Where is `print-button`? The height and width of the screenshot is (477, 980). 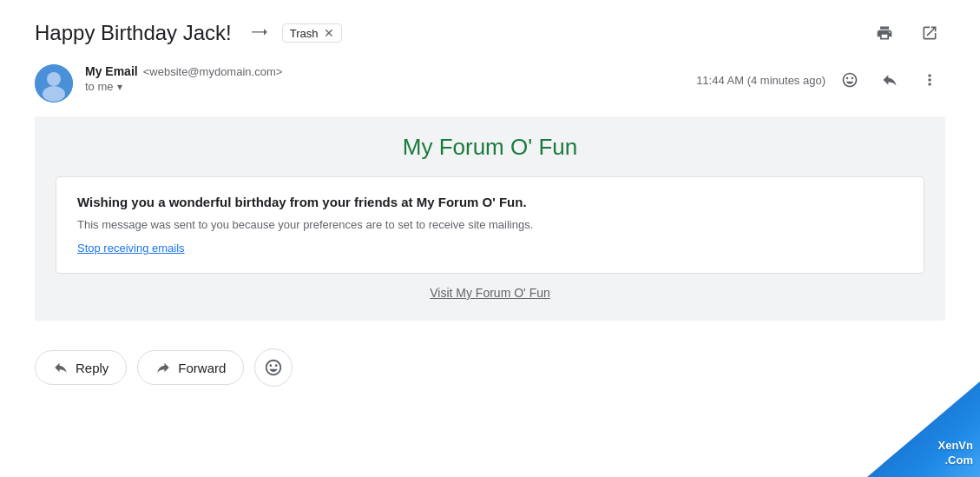 print-button is located at coordinates (885, 33).